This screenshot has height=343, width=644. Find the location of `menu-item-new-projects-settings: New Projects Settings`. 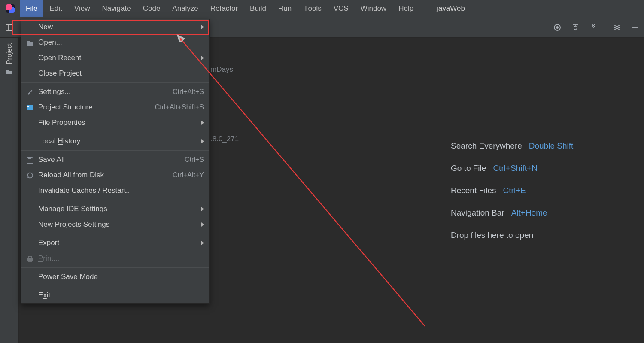

menu-item-new-projects-settings: New Projects Settings is located at coordinates (115, 225).